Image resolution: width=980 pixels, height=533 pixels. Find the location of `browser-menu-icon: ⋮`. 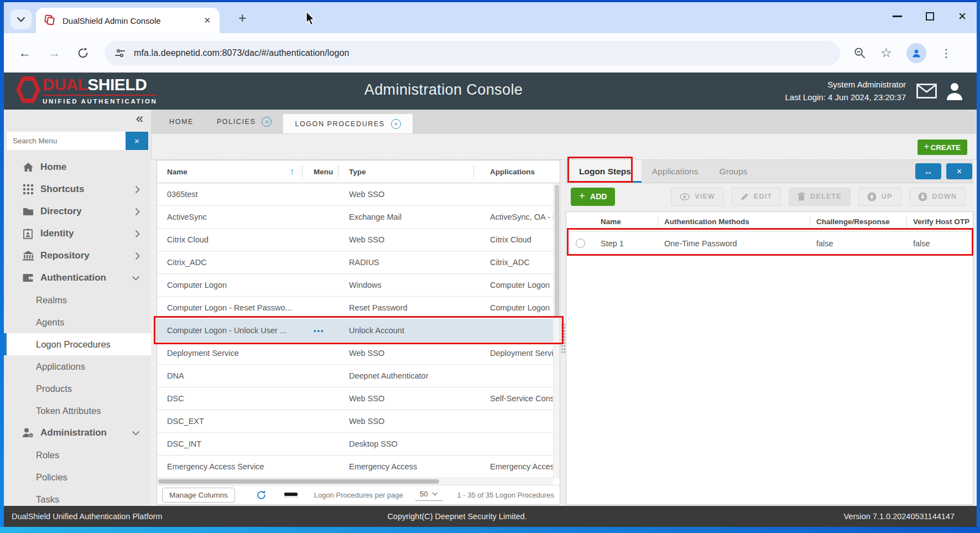

browser-menu-icon: ⋮ is located at coordinates (946, 53).